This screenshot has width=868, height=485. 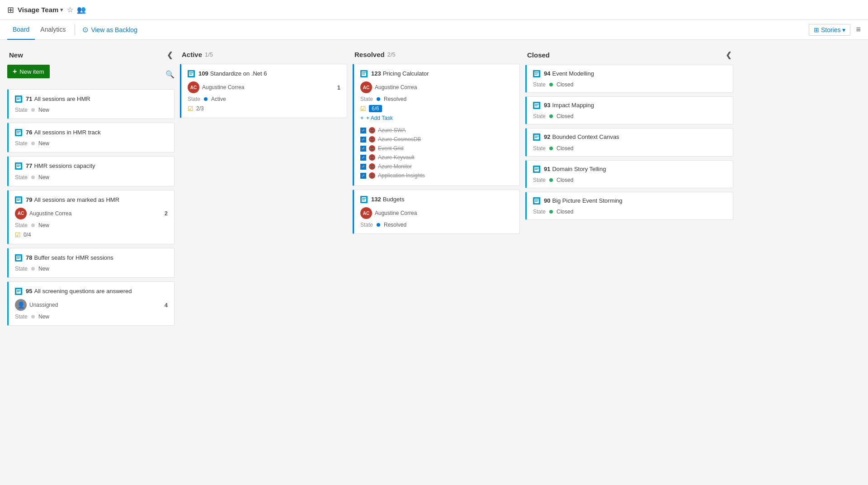 What do you see at coordinates (629, 79) in the screenshot?
I see `card-94: 94Event Modelling State Closed` at bounding box center [629, 79].